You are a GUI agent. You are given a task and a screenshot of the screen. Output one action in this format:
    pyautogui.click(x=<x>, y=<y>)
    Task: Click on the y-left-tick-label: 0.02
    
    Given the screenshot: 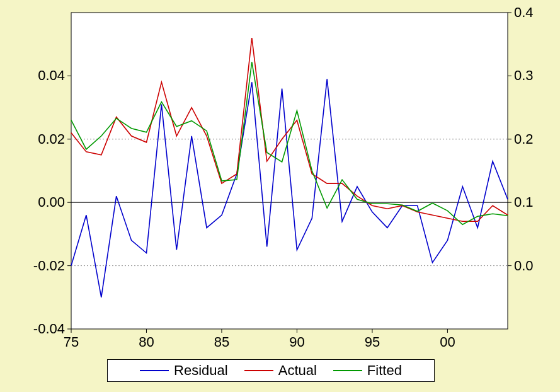 What is the action you would take?
    pyautogui.click(x=52, y=139)
    